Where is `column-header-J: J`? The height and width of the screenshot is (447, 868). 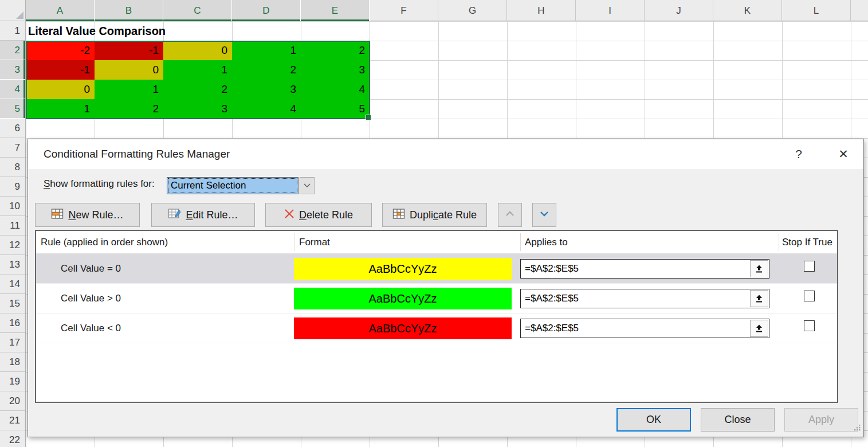 column-header-J: J is located at coordinates (679, 10).